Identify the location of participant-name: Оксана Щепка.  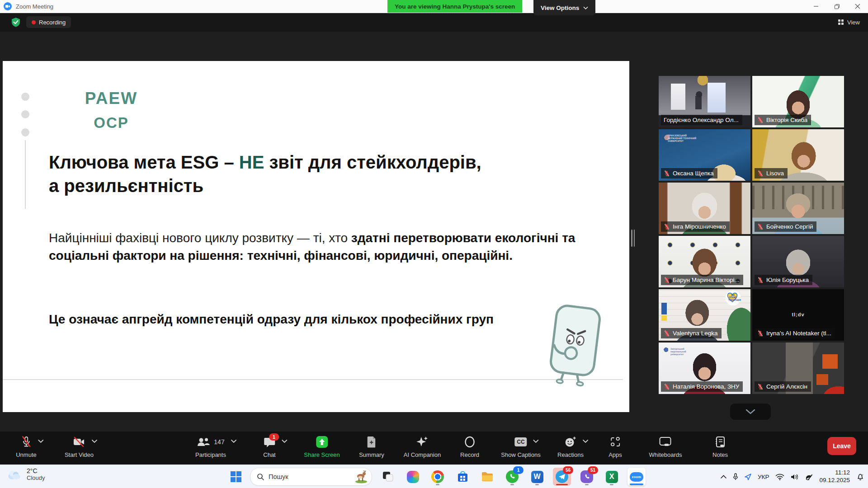
(693, 174).